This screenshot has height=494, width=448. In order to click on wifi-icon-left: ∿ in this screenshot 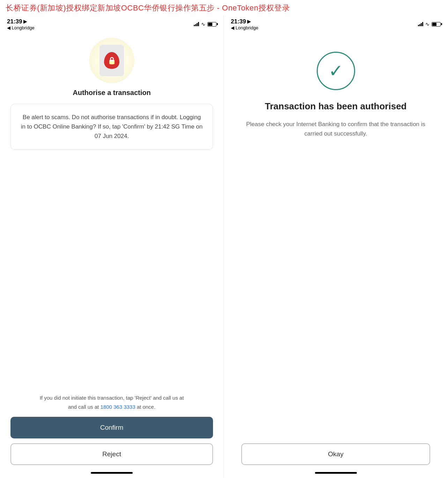, I will do `click(203, 24)`.